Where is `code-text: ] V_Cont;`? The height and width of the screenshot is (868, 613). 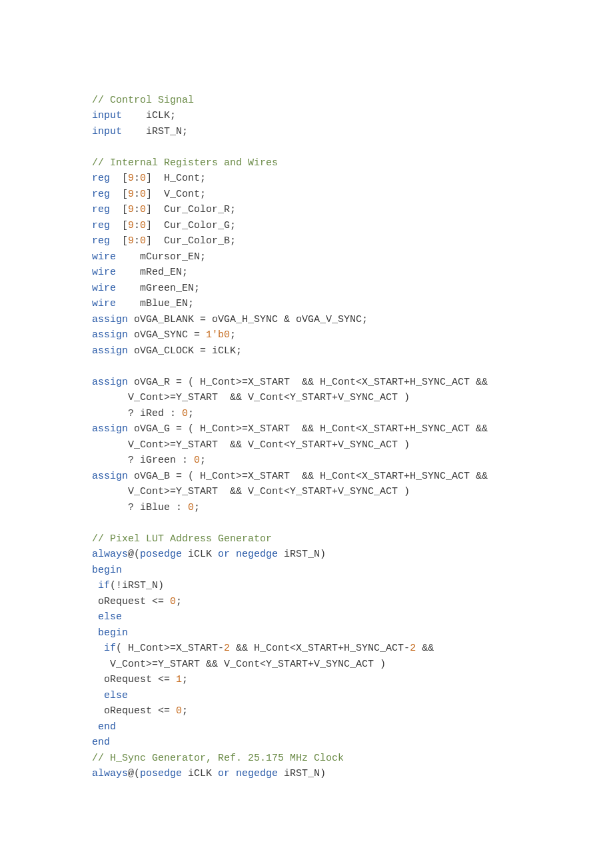 code-text: ] V_Cont; is located at coordinates (176, 195).